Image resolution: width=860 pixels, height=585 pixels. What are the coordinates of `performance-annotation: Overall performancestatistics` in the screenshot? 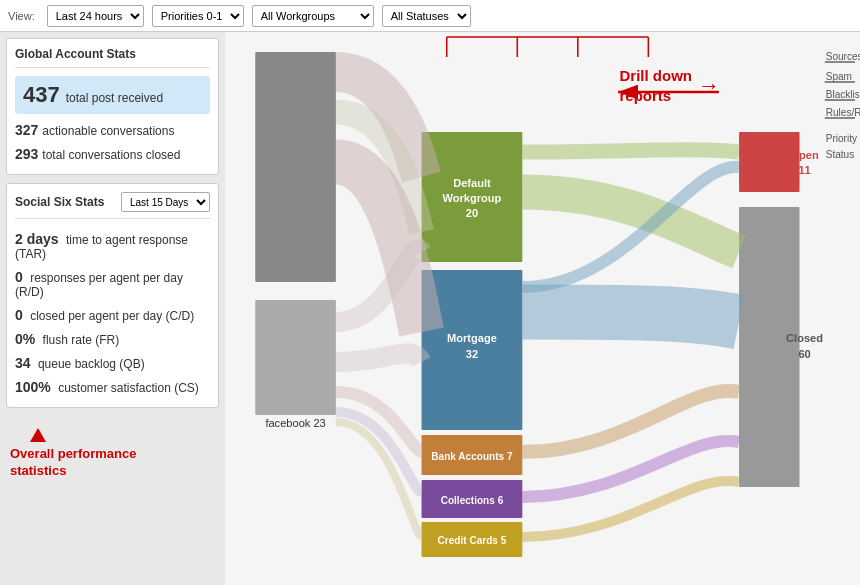 It's located at (112, 448).